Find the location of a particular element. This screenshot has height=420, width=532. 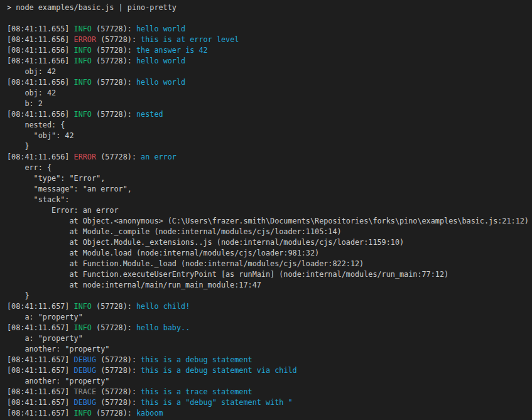

log-line: [08:41:11.657] INFO (57728): hello child… is located at coordinates (269, 306).